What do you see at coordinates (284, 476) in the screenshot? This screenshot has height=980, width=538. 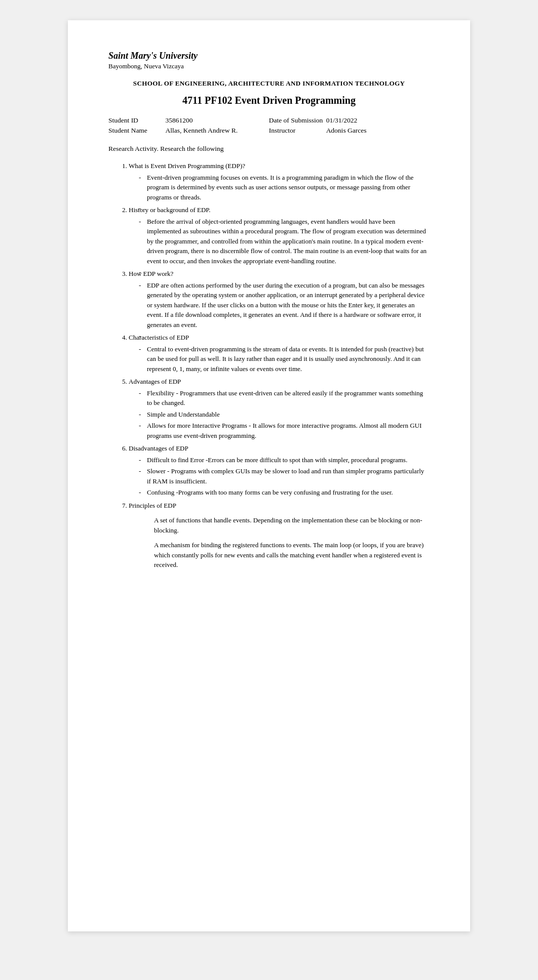 I see `sub-list: Difficult to find Error -Errors can be m…` at bounding box center [284, 476].